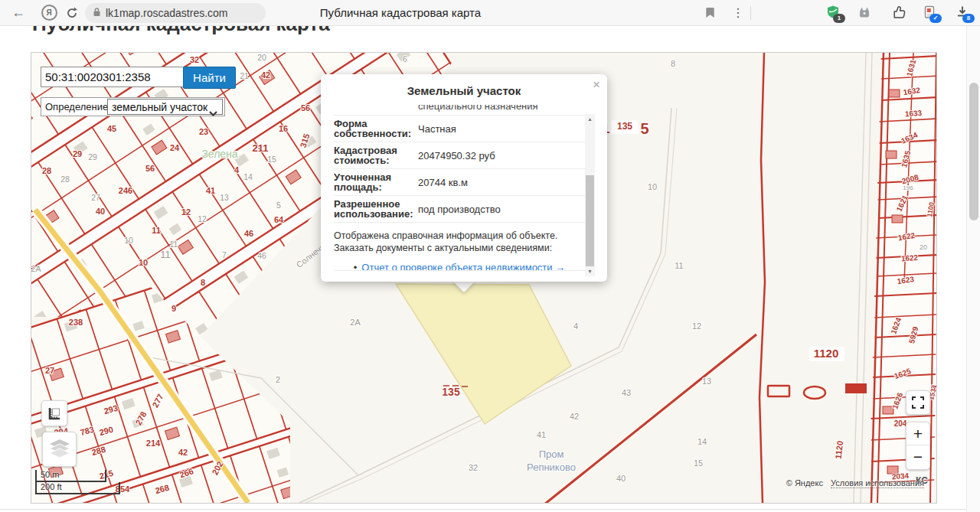 The image size is (980, 512). What do you see at coordinates (974, 152) in the screenshot?
I see `page-scrollbar-thumb` at bounding box center [974, 152].